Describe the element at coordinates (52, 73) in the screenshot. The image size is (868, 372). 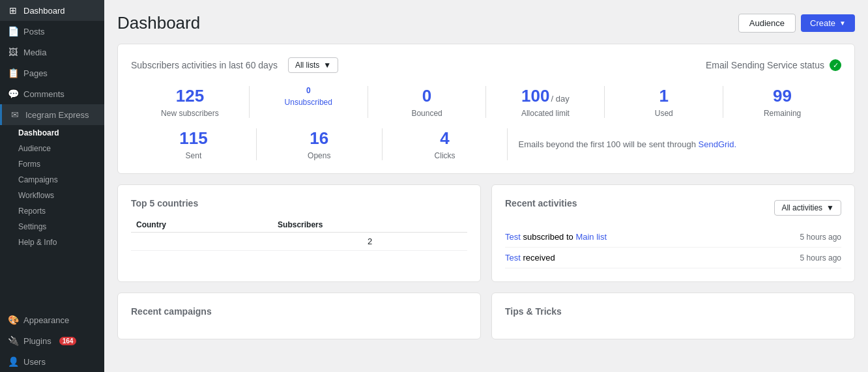
I see `sidebar-item-pages: 📋 Pages` at that location.